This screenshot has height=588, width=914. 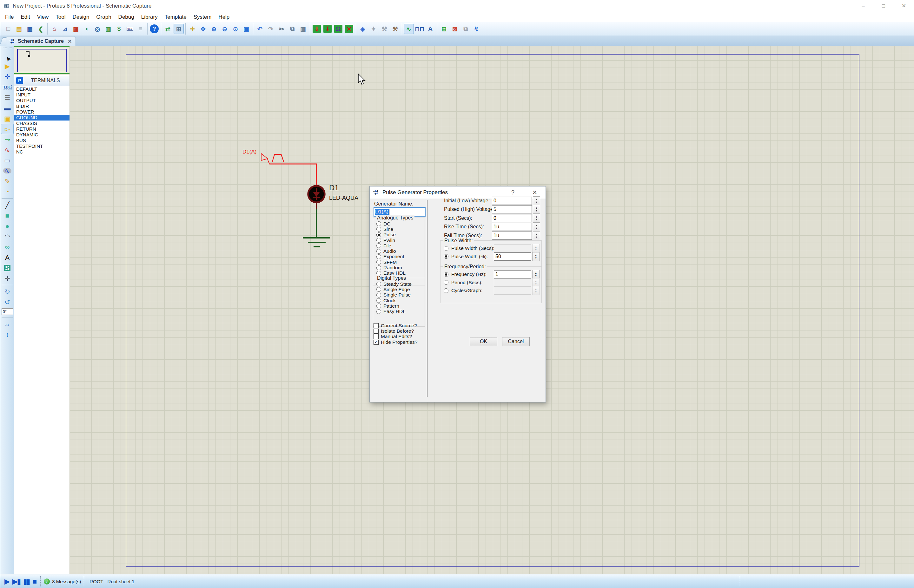 What do you see at coordinates (7, 257) in the screenshot?
I see `2d-text-mode-icon: A` at bounding box center [7, 257].